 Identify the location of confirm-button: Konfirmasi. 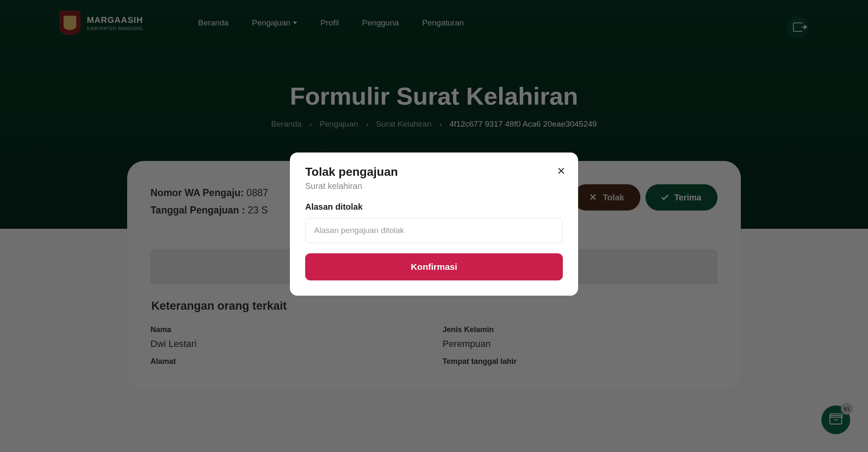
(434, 267).